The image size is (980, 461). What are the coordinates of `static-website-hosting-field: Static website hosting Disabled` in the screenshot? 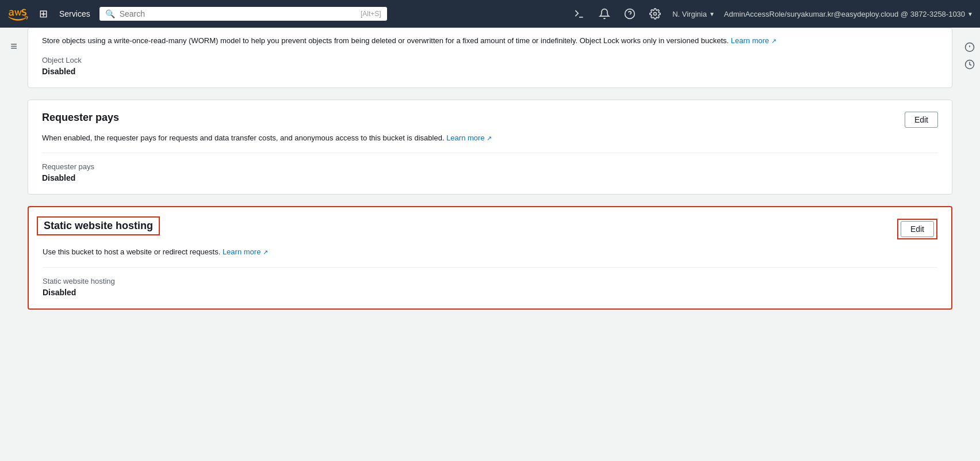 It's located at (490, 287).